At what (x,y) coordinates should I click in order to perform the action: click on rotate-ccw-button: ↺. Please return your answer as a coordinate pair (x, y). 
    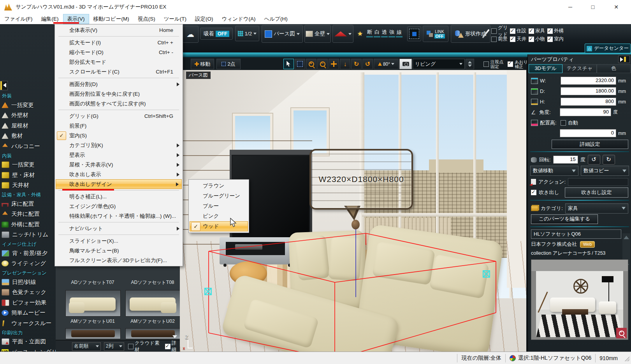
    Looking at the image, I should click on (594, 159).